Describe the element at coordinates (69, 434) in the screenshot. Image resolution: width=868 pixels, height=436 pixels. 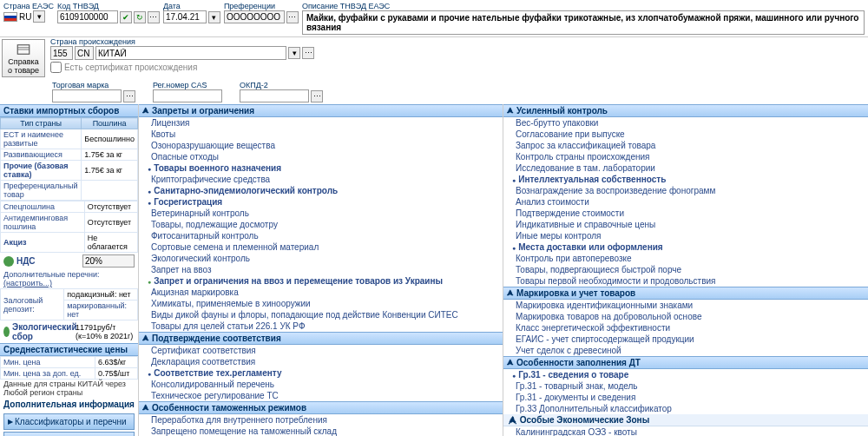
I see `nav-customs: ▶Таможенные и гос.органы` at that location.